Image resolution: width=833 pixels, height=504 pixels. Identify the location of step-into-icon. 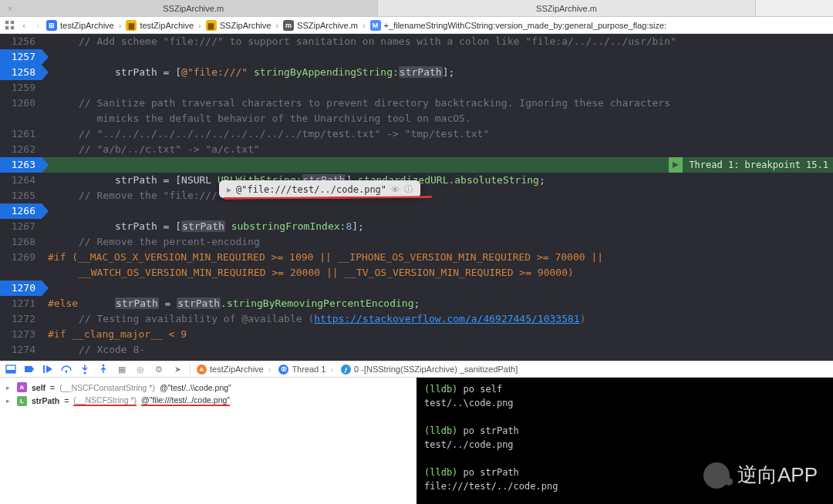
(85, 369).